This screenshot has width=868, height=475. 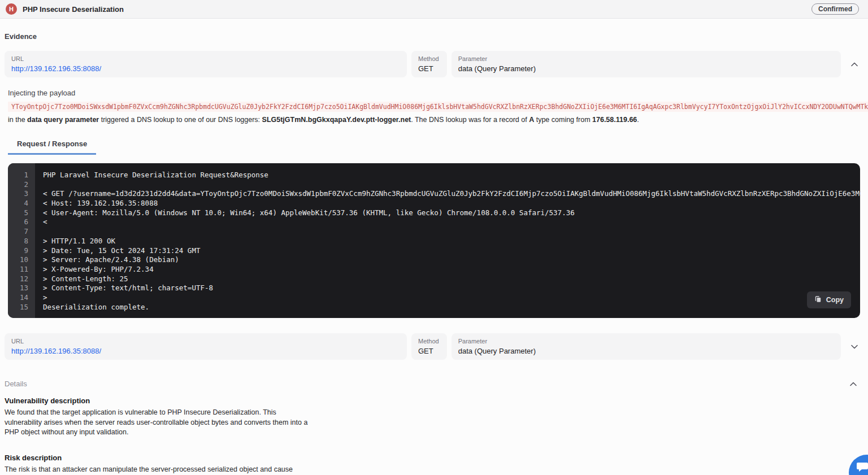 What do you see at coordinates (21, 260) in the screenshot?
I see `line-number: 10` at bounding box center [21, 260].